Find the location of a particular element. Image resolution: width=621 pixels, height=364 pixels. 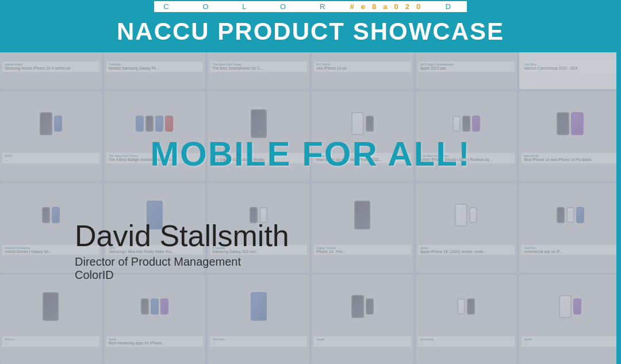

header: C O L O R #e8a020 D NACCU PRODUCT SHOWCA… is located at coordinates (310, 26).